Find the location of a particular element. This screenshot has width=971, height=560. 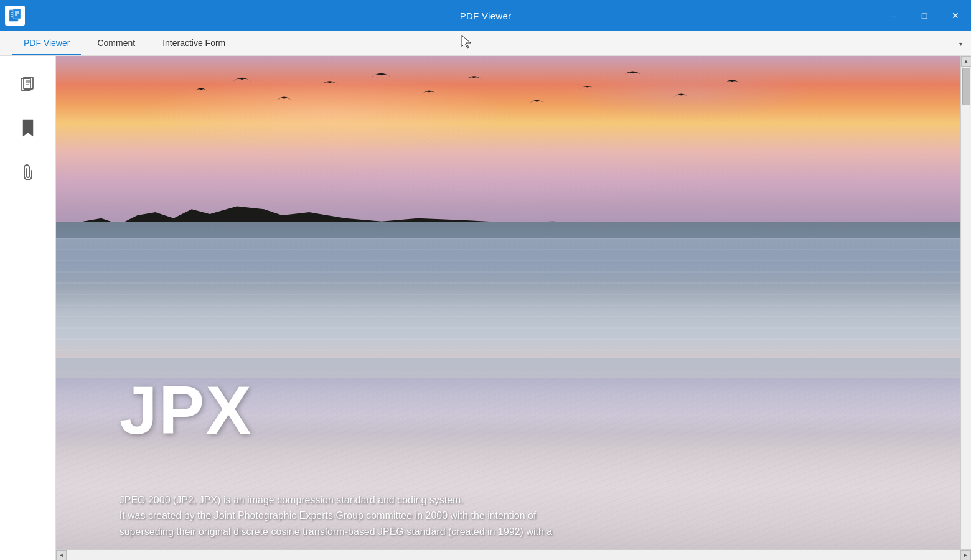

sidebar is located at coordinates (28, 308).